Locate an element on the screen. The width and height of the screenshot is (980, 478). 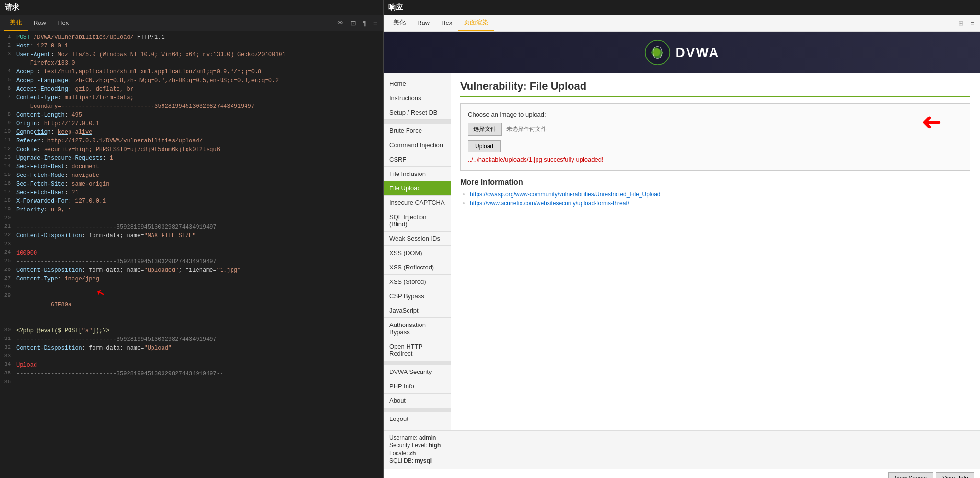
dvwa-sidebar: Home Instructions Setup / Reset DB Brute… is located at coordinates (417, 251).